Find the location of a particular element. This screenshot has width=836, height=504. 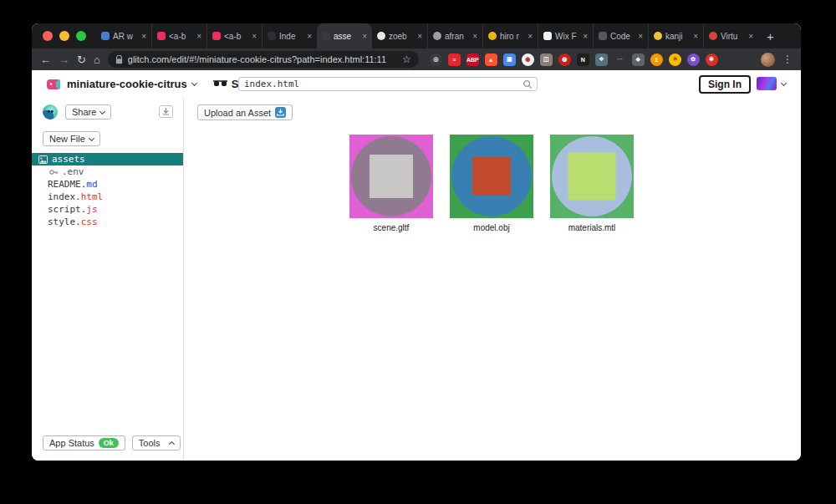

upload-asset-button: Upload an Asset is located at coordinates (245, 112).